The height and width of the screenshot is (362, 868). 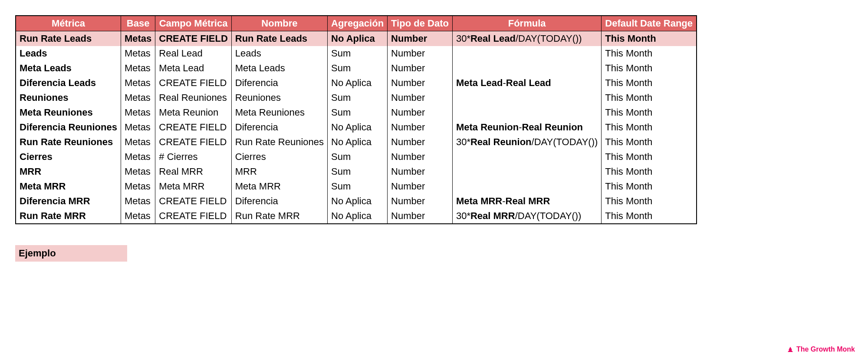 I want to click on cell-nombre: MRR, so click(x=279, y=172).